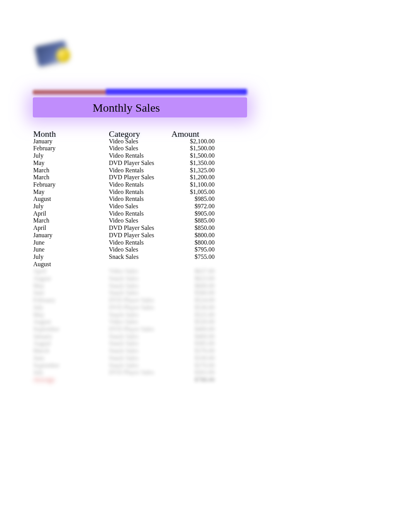  What do you see at coordinates (124, 257) in the screenshot?
I see `table-row: JulySnack Sales$755.00` at bounding box center [124, 257].